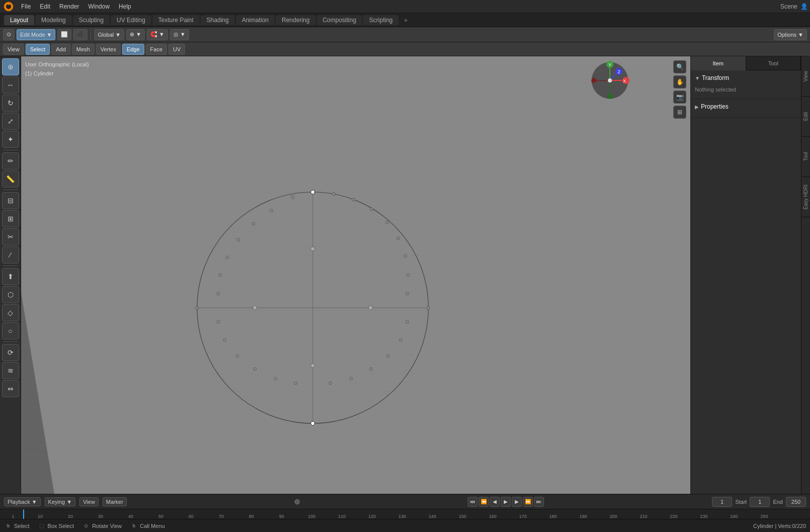  Describe the element at coordinates (495, 502) in the screenshot. I see `step-back-btn: ◀` at that location.